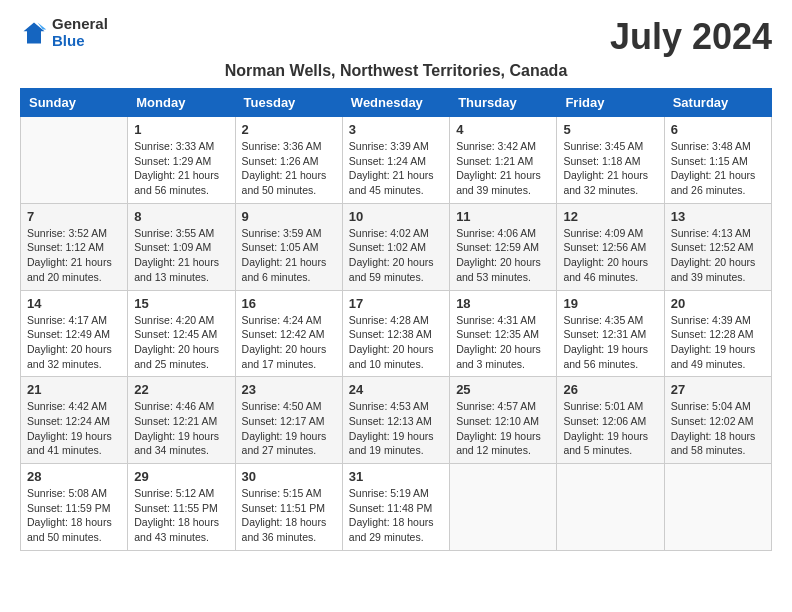 This screenshot has width=792, height=612. Describe the element at coordinates (504, 160) in the screenshot. I see `table-row: 4Sunrise: 3:42 AM Sunset: 1:21 AM Daylig…` at that location.